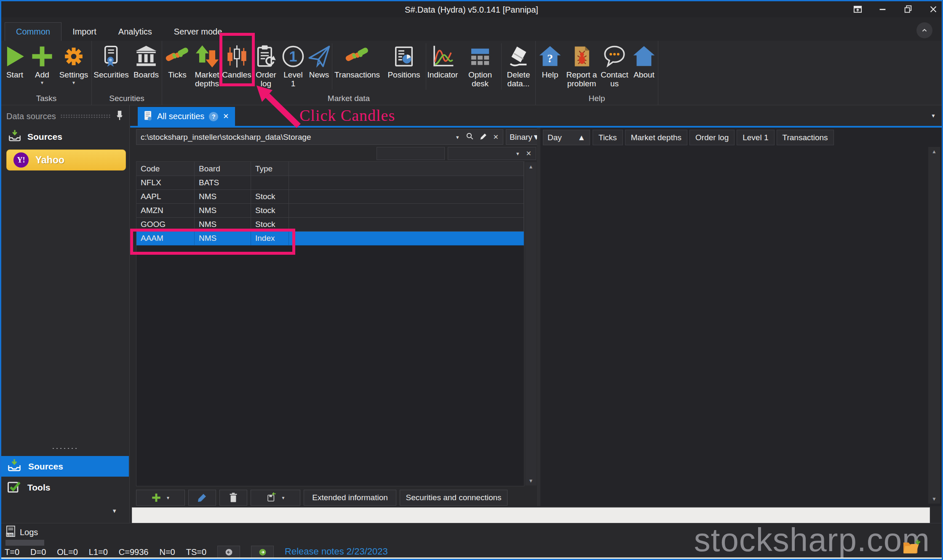  I want to click on ribbon-tab-analytics: Analytics, so click(135, 32).